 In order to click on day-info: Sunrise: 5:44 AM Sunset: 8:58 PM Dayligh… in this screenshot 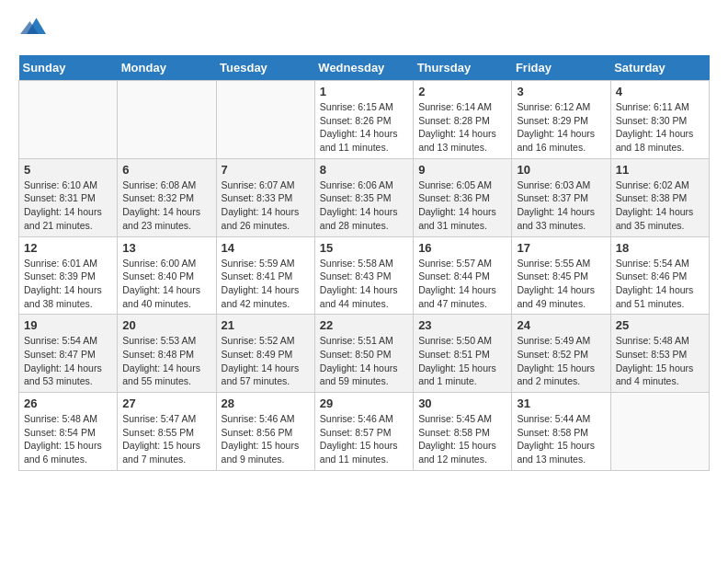, I will do `click(561, 440)`.